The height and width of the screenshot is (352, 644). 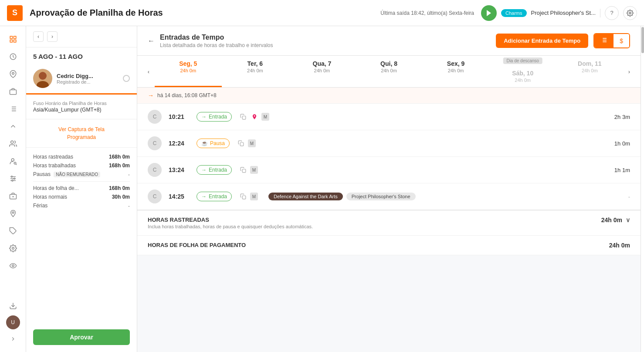 I want to click on entry-time-1: 10:21, so click(x=179, y=117).